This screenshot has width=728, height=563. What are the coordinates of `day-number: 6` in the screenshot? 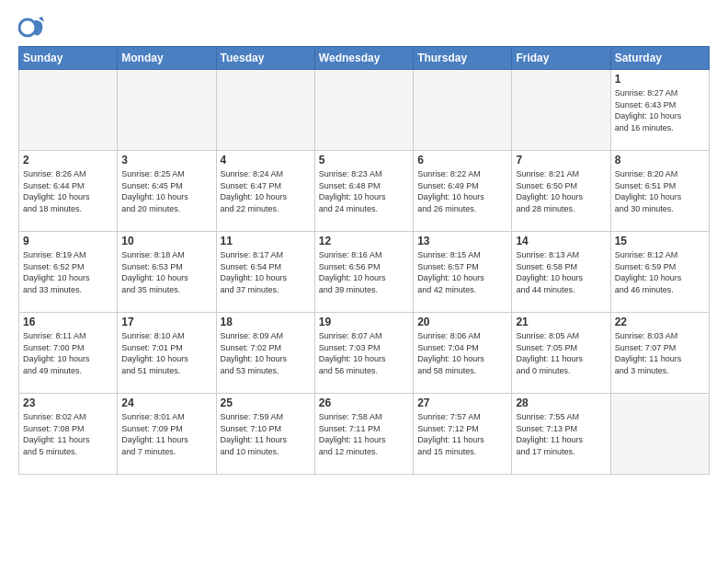 It's located at (462, 160).